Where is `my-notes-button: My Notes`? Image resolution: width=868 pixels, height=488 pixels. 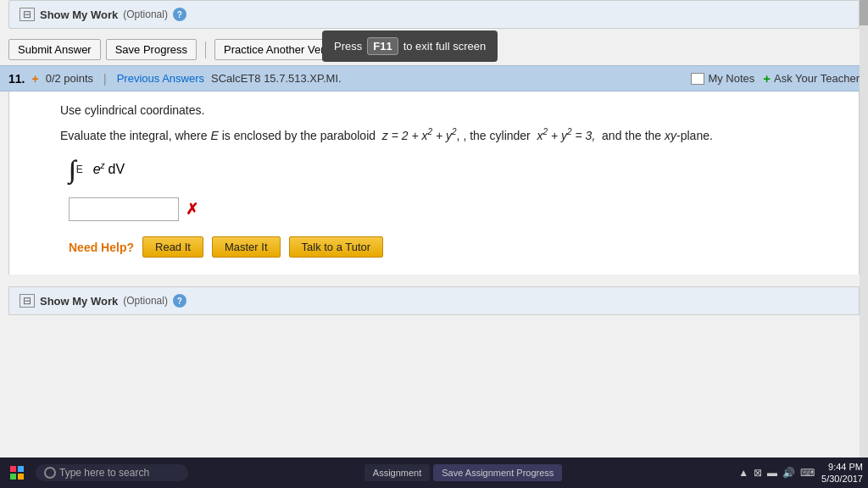
my-notes-button: My Notes is located at coordinates (722, 78).